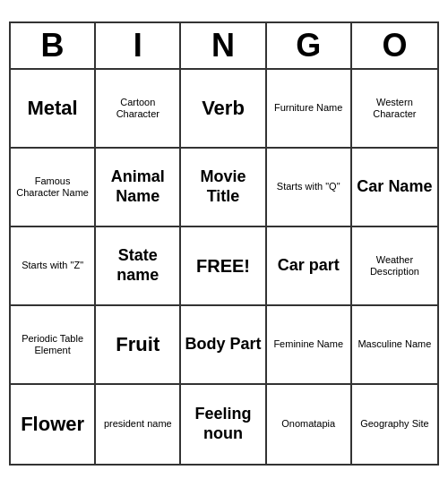 This screenshot has height=487, width=448. I want to click on bingo-cell-21: president name, so click(138, 424).